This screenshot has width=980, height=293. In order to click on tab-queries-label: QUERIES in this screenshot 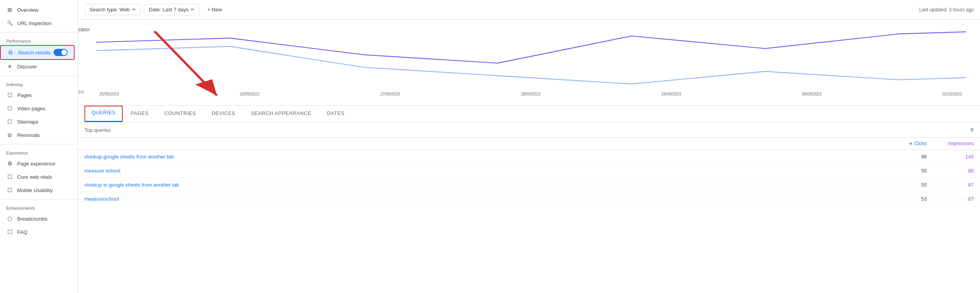, I will do `click(104, 113)`.